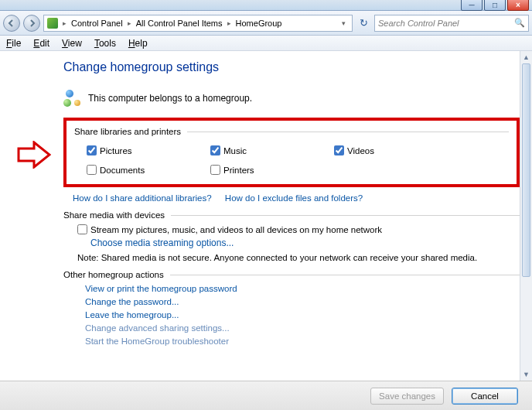  Describe the element at coordinates (12, 23) in the screenshot. I see `nav-back-button` at that location.